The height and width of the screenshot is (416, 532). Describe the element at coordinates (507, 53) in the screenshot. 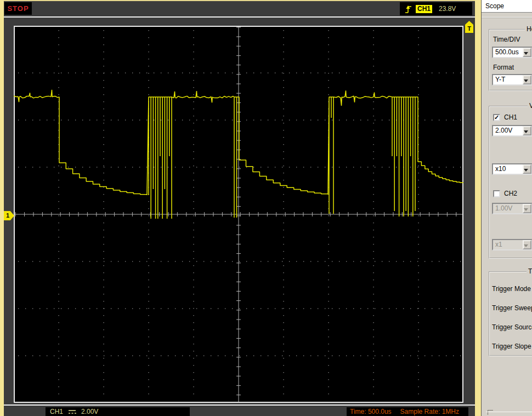

I see `timediv-value: 500.0us` at that location.